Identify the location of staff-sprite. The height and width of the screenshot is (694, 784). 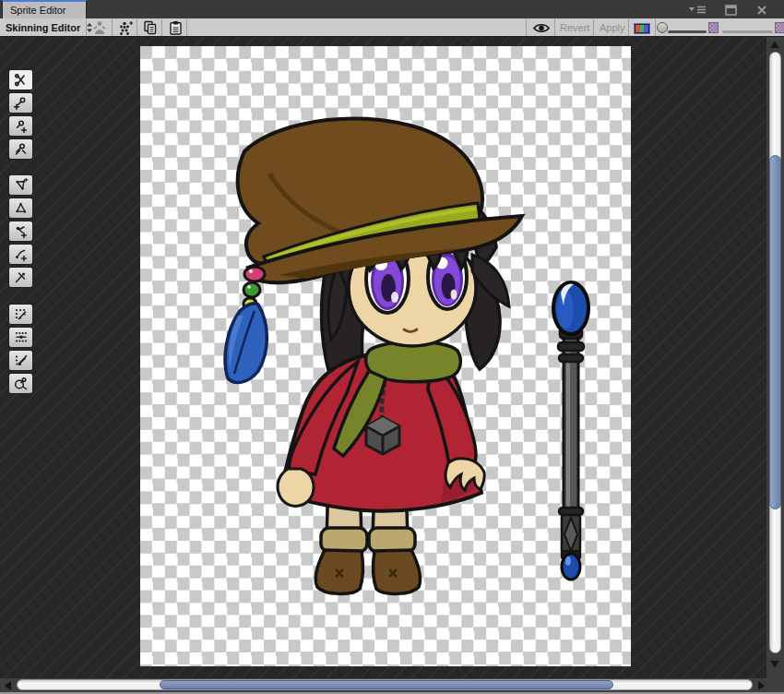
(571, 431).